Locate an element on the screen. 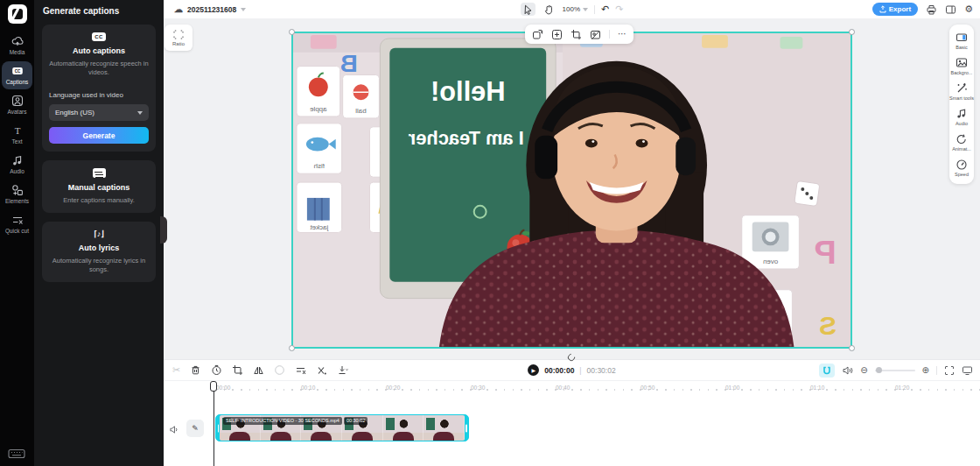  video-clip: SELF- INTRODUCTION VIDEO - 30 SECONDS.mp… is located at coordinates (342, 427).